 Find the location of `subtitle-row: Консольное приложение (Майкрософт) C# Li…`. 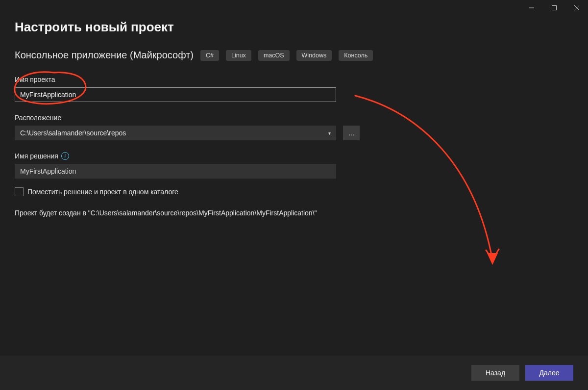

subtitle-row: Консольное приложение (Майкрософт) C# Li… is located at coordinates (294, 55).